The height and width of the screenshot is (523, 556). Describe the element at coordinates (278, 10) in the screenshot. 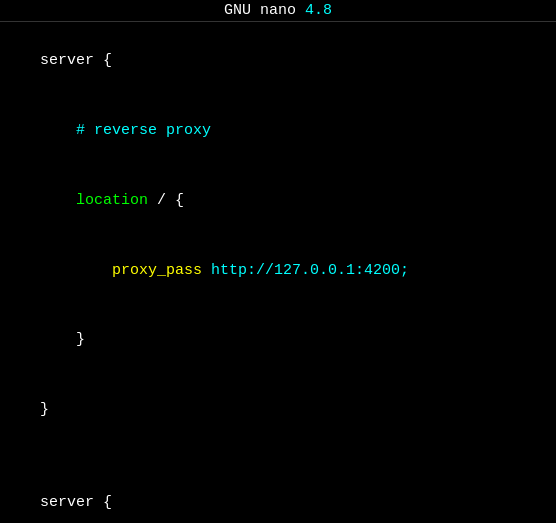

I see `app-title: GNU nano 4.8` at that location.